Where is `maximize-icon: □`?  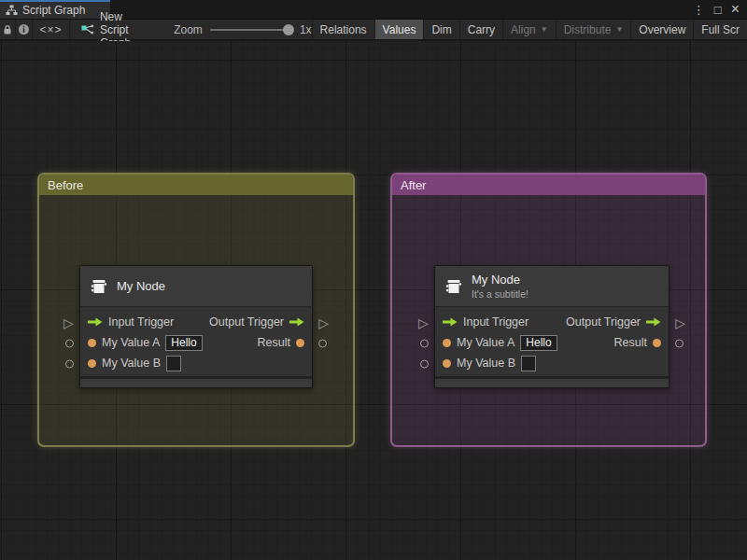
maximize-icon: □ is located at coordinates (718, 9).